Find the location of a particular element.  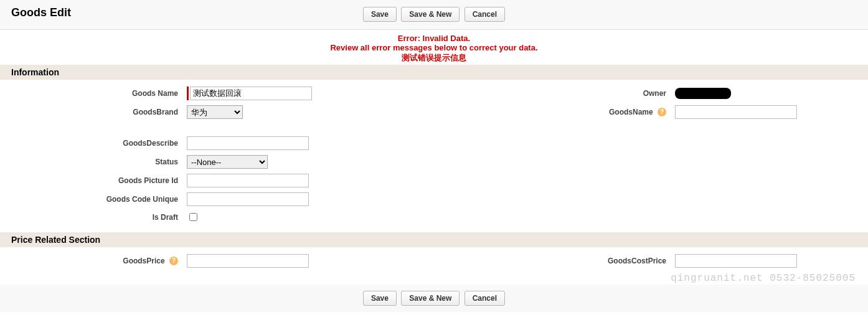

top-button-bar: Save Save & New Cancel is located at coordinates (434, 16).